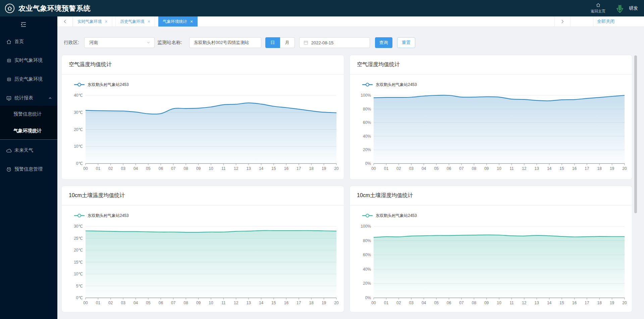  I want to click on tabs-scroll-left-button, so click(65, 21).